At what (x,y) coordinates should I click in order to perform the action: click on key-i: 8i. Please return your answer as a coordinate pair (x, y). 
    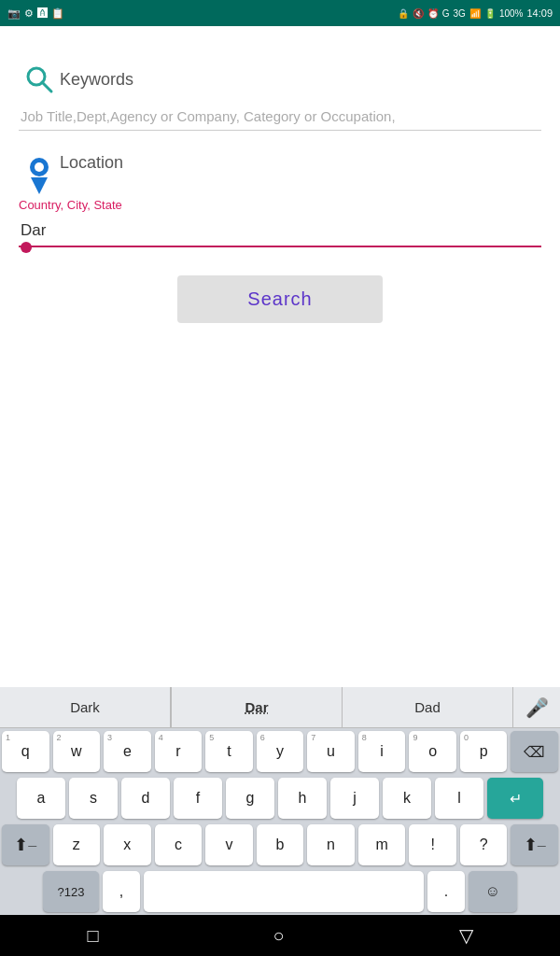
    Looking at the image, I should click on (383, 752).